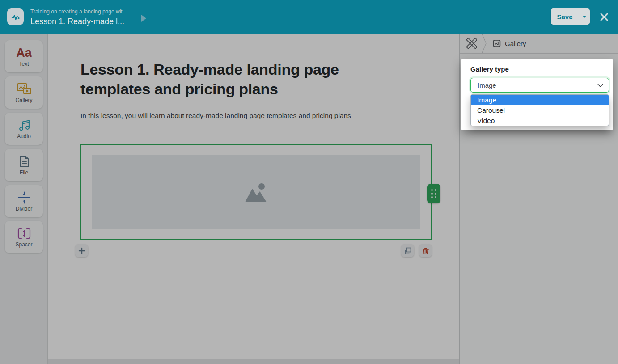  Describe the element at coordinates (24, 64) in the screenshot. I see `sidebar-item-label: Text` at that location.